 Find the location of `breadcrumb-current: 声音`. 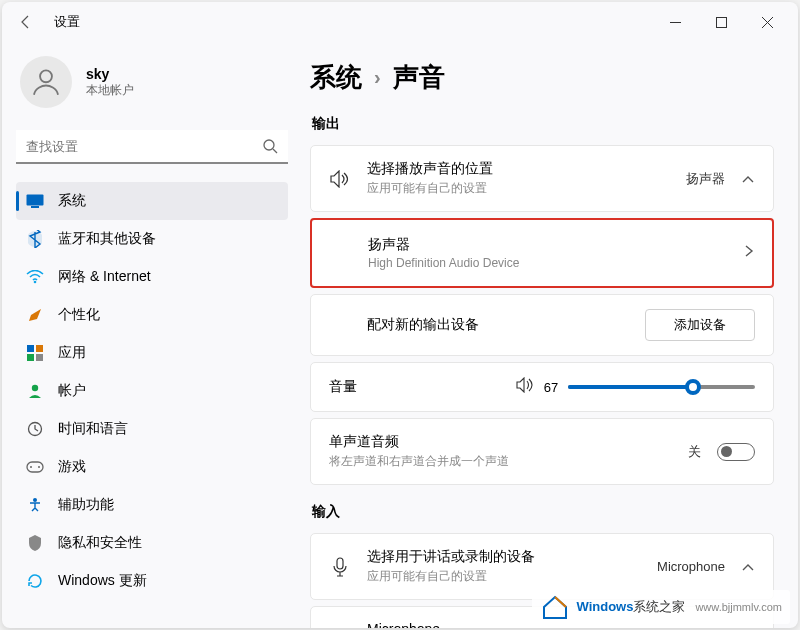

breadcrumb-current: 声音 is located at coordinates (419, 78).